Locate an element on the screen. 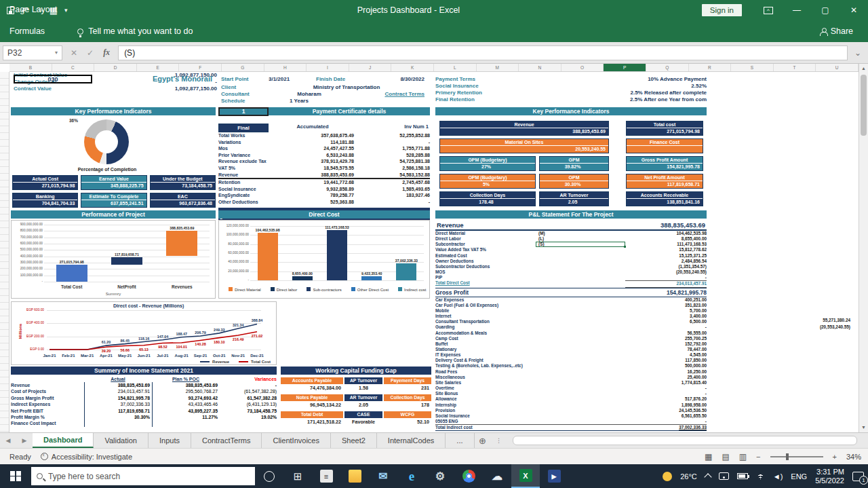 Image resolution: width=868 pixels, height=488 pixels. scrollbar-thumb is located at coordinates (864, 105).